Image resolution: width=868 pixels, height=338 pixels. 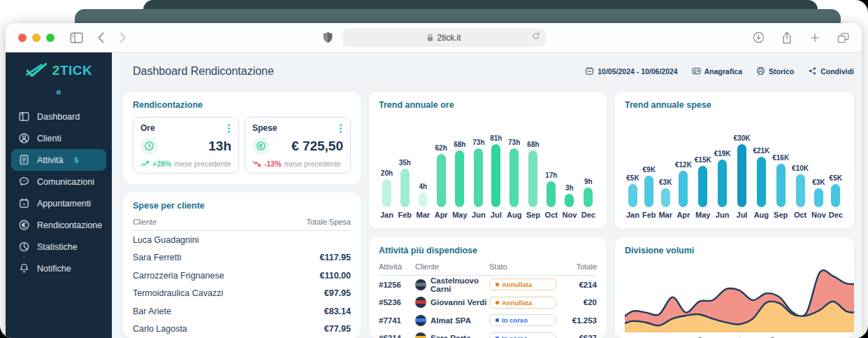 What do you see at coordinates (442, 215) in the screenshot?
I see `bar-category-label: Apr` at bounding box center [442, 215].